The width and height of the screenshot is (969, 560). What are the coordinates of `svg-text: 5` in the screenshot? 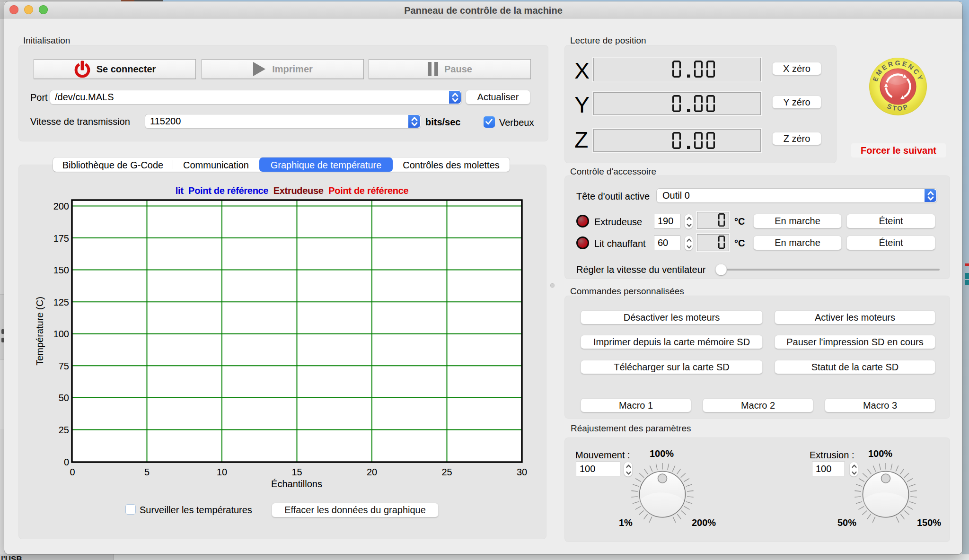 It's located at (147, 472).